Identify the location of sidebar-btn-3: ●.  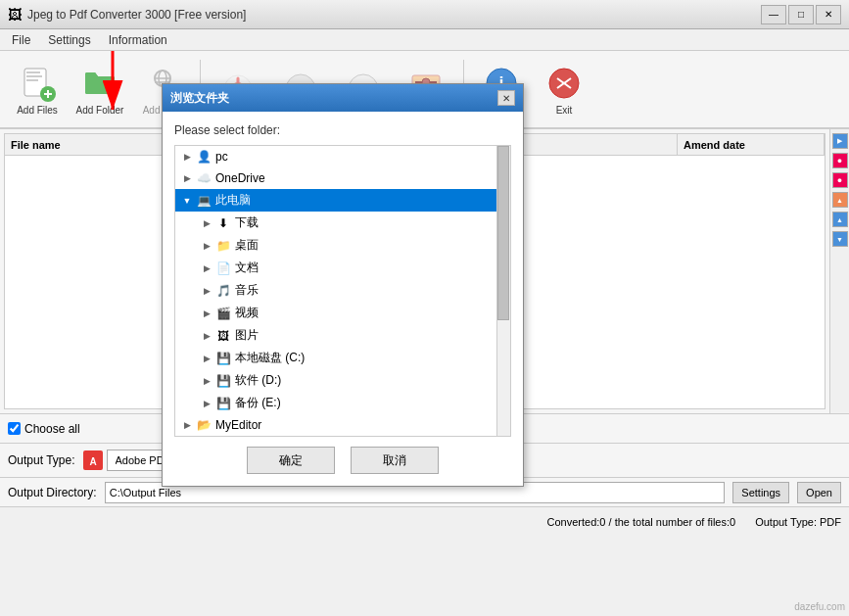
(840, 180).